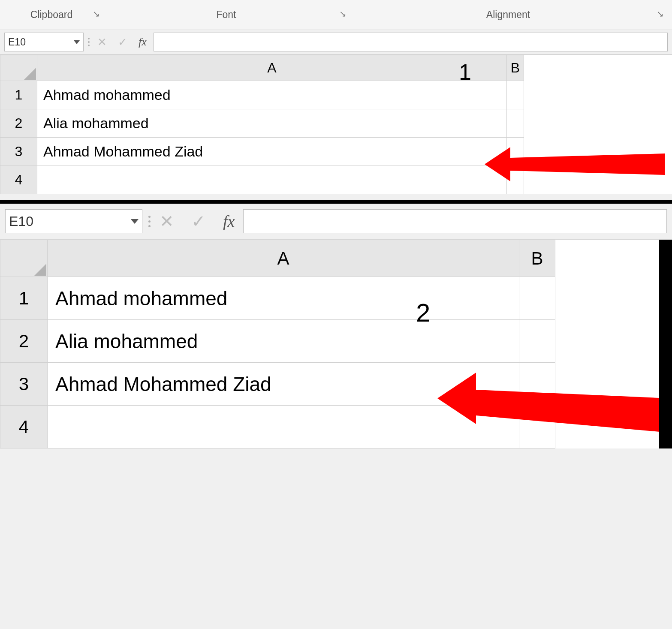 The height and width of the screenshot is (629, 672). Describe the element at coordinates (336, 15) in the screenshot. I see `ribbon-group-labels: Clipboard ↘ Font ↘ Alignment ↘` at that location.